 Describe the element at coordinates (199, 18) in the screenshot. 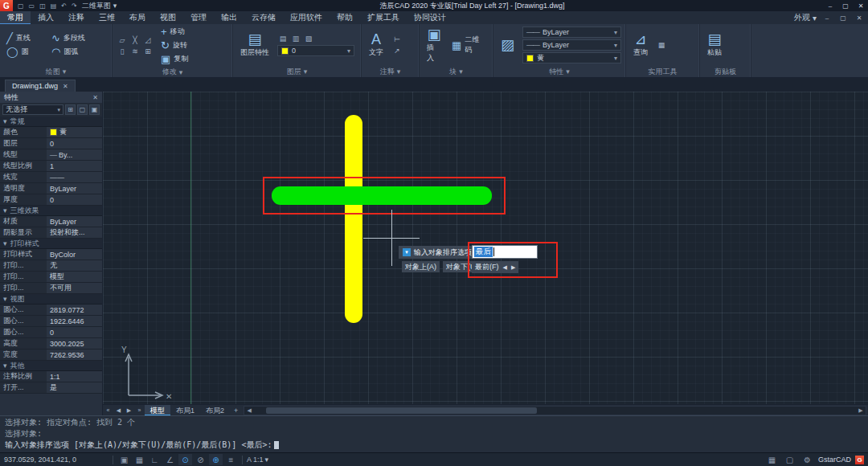

I see `tab-manage: 管理` at that location.